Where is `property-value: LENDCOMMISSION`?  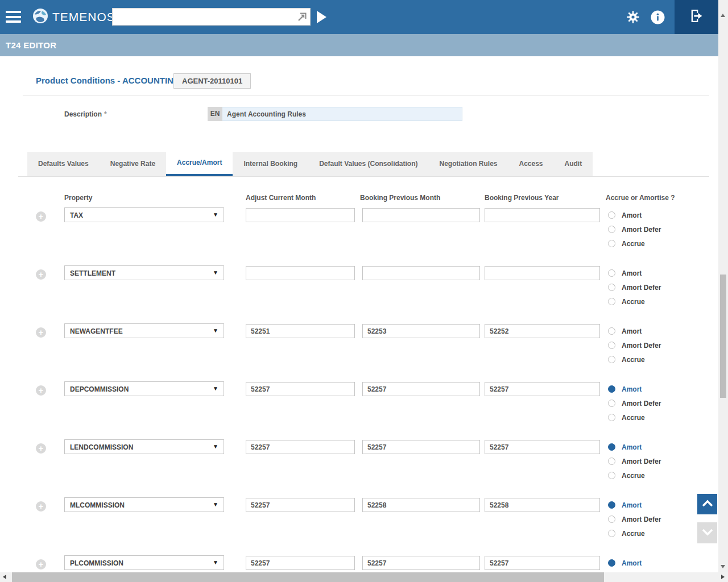 property-value: LENDCOMMISSION is located at coordinates (101, 447).